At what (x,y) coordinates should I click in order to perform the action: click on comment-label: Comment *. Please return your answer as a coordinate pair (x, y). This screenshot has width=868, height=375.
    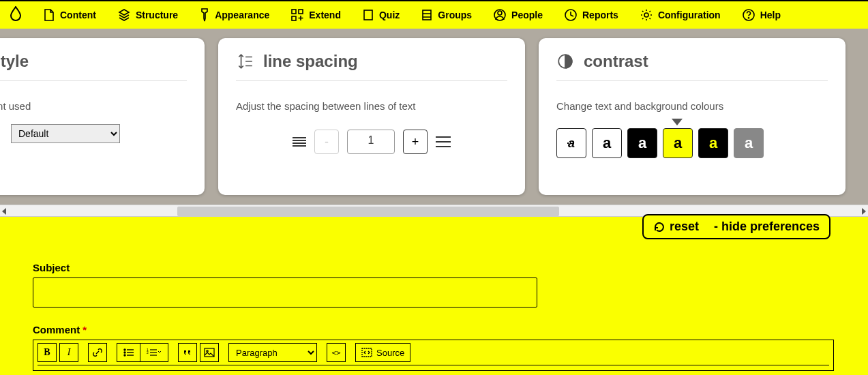
    Looking at the image, I should click on (434, 330).